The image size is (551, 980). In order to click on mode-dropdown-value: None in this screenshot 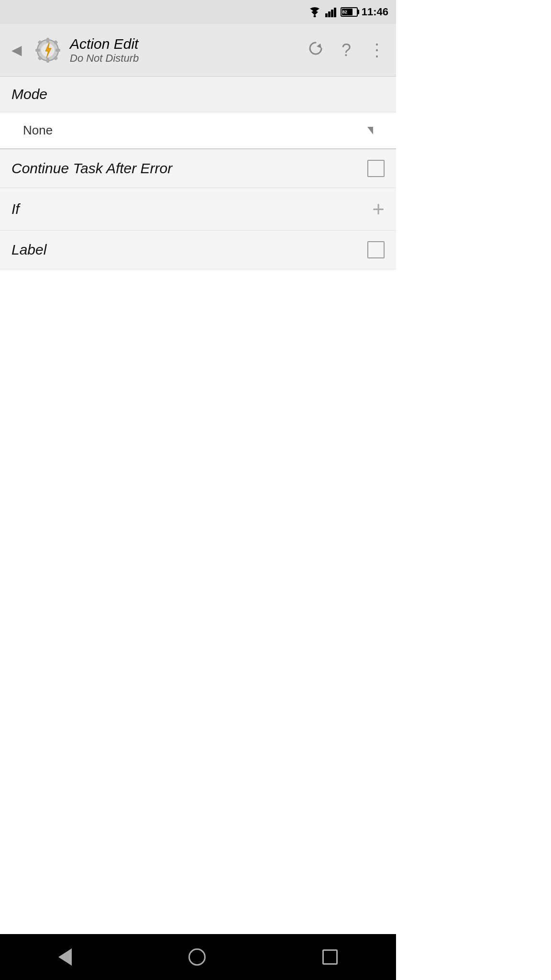, I will do `click(38, 130)`.